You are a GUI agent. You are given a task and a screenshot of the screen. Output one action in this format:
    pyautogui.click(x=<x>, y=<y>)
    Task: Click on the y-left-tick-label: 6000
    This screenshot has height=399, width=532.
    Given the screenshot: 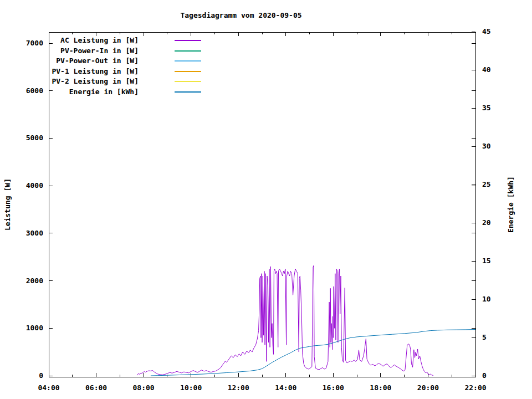 What is the action you would take?
    pyautogui.click(x=34, y=91)
    